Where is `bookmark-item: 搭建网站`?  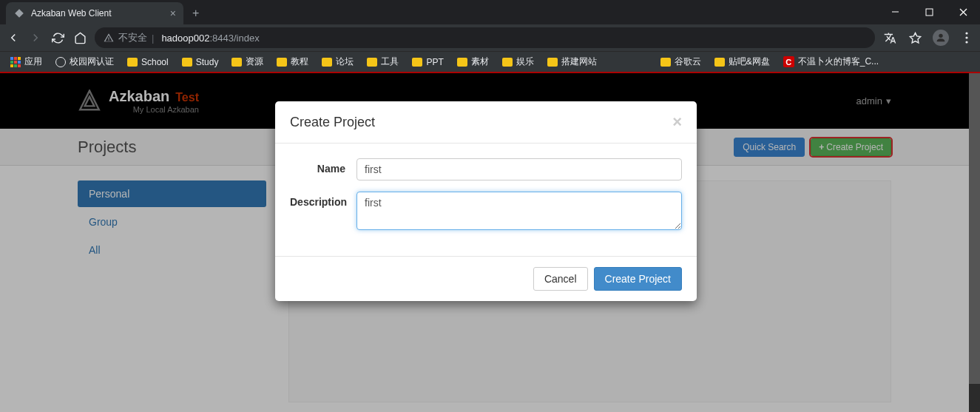
bookmark-item: 搭建网站 is located at coordinates (572, 62).